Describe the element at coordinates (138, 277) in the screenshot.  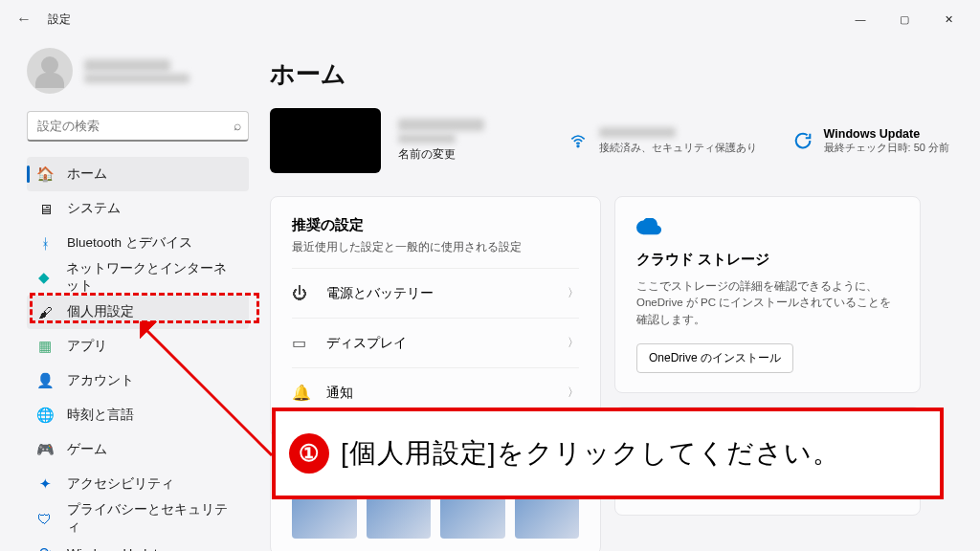
I see `sidebar-item-3: ◆ネットワークとインターネット` at that location.